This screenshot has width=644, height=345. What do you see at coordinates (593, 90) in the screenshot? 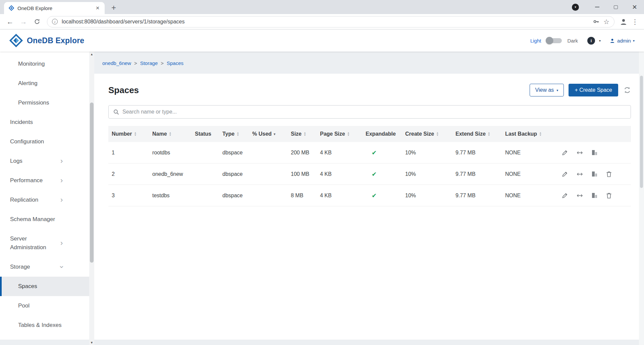
I see `create-space-button: + Create Space` at bounding box center [593, 90].